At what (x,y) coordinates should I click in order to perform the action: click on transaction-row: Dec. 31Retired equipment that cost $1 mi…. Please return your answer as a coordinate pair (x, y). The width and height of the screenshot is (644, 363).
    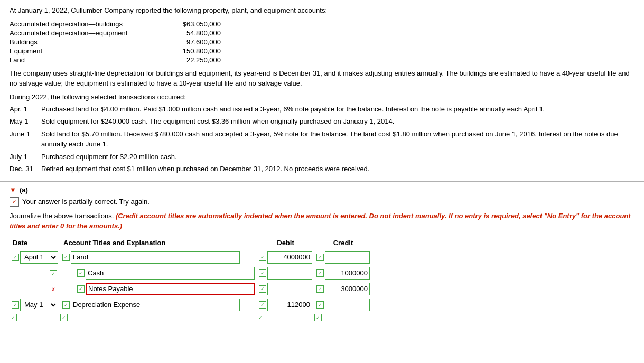
    Looking at the image, I should click on (322, 169).